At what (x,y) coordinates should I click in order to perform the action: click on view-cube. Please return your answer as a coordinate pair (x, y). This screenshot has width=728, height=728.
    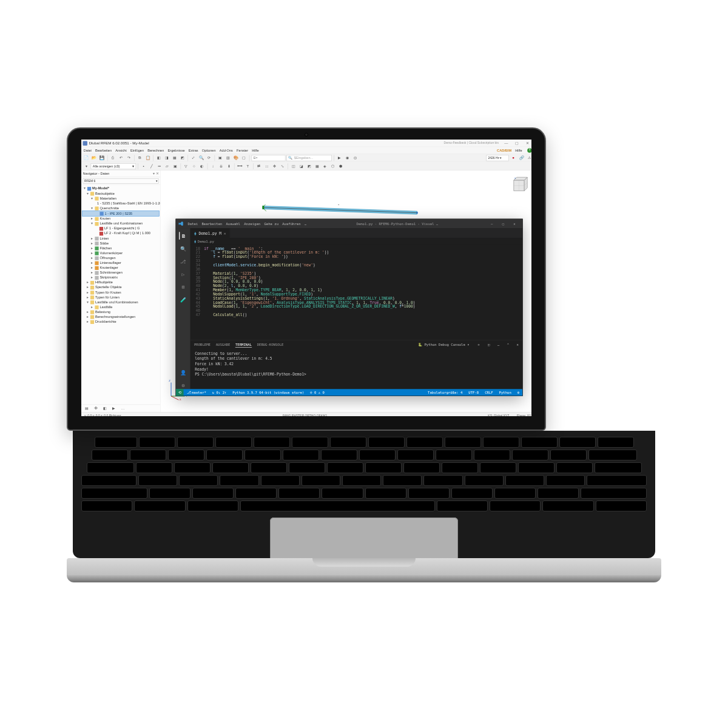
    Looking at the image, I should click on (519, 184).